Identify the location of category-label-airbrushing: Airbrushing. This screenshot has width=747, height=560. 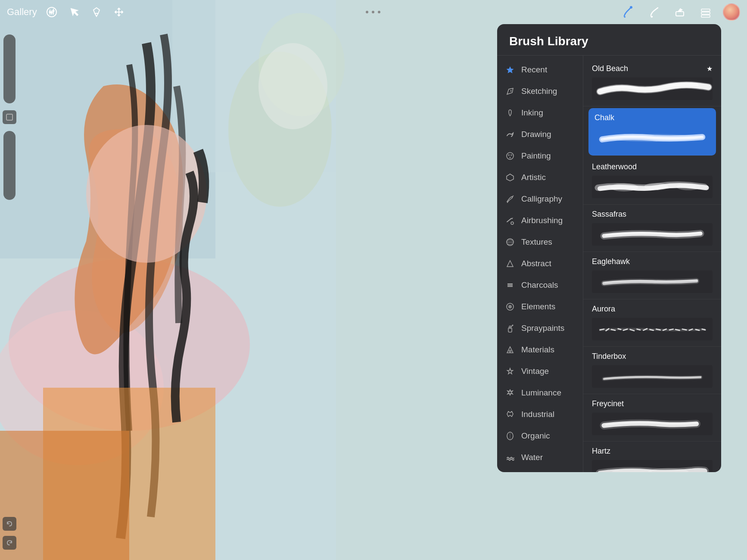
(542, 221).